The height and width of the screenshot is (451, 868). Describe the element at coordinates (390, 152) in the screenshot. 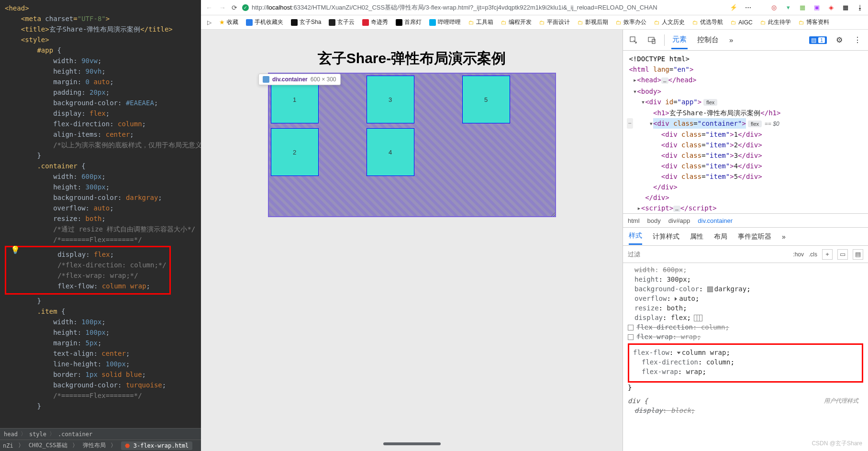

I see `flex-item: 4` at that location.